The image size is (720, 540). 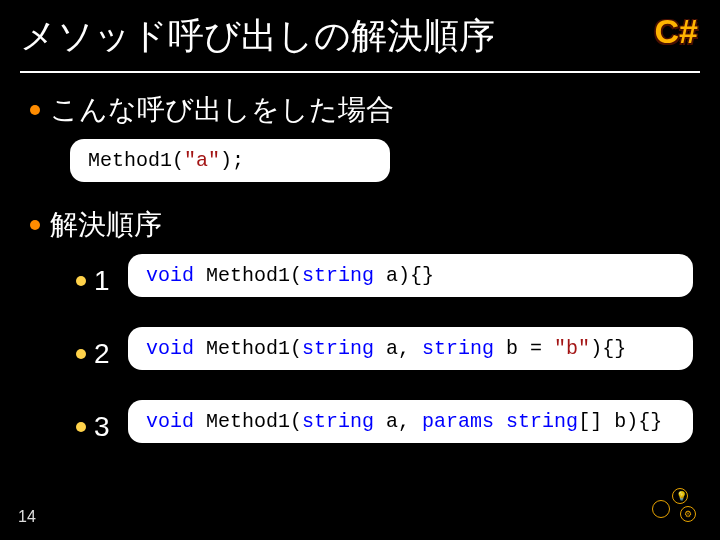 What do you see at coordinates (105, 281) in the screenshot?
I see `order-num-1: 1` at bounding box center [105, 281].